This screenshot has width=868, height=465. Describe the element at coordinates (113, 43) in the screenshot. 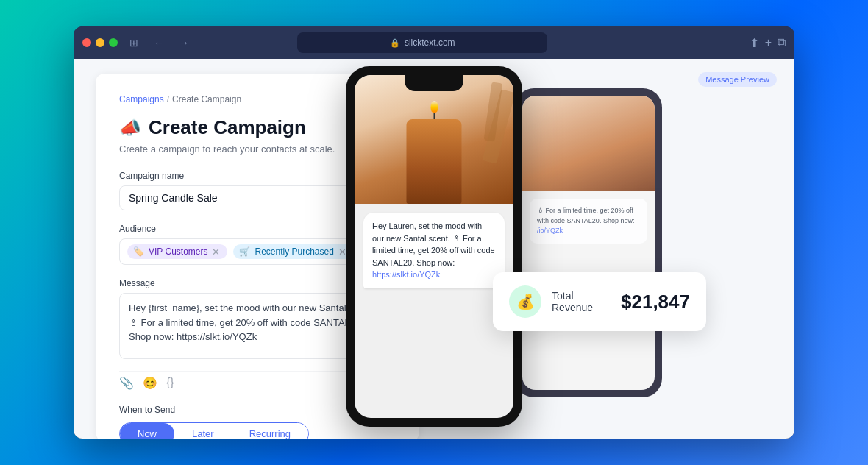

I see `maximize-button` at that location.